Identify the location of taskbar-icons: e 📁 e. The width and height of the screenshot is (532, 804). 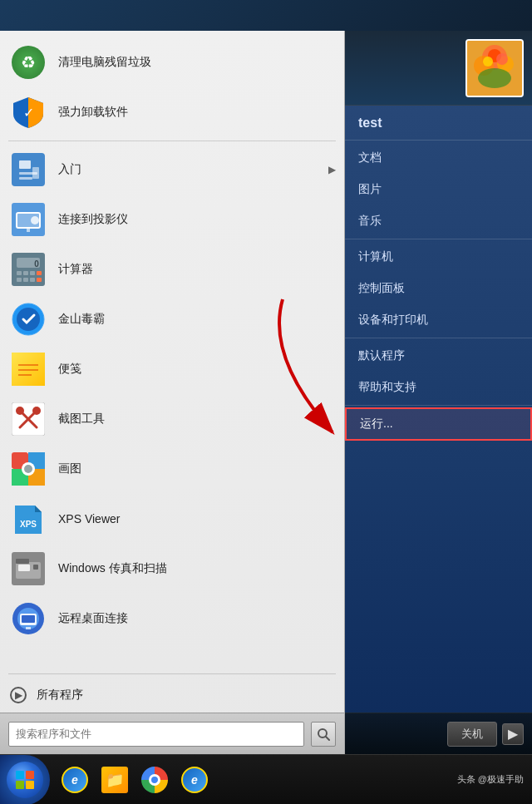
(254, 780).